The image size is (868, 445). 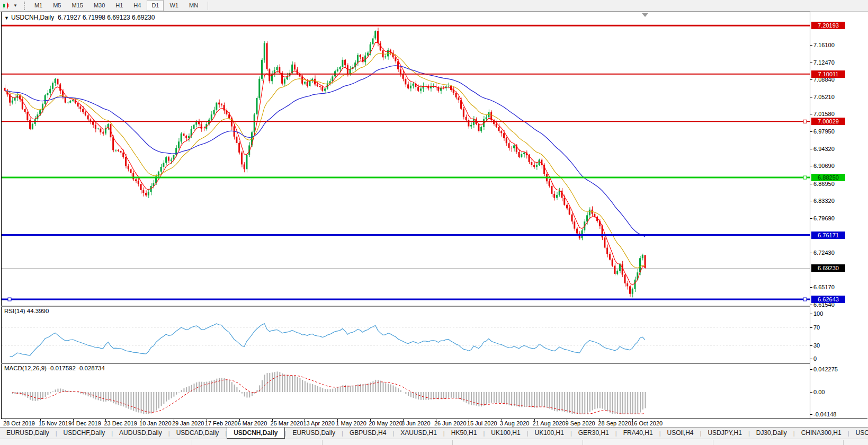 What do you see at coordinates (86, 423) in the screenshot?
I see `date-label: 4 Dec 2019` at bounding box center [86, 423].